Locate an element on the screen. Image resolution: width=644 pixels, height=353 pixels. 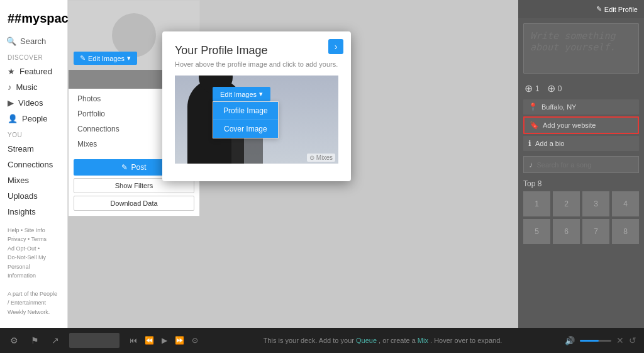
bottom-right-controls: 🔊 ✕ ↺ is located at coordinates (601, 340).